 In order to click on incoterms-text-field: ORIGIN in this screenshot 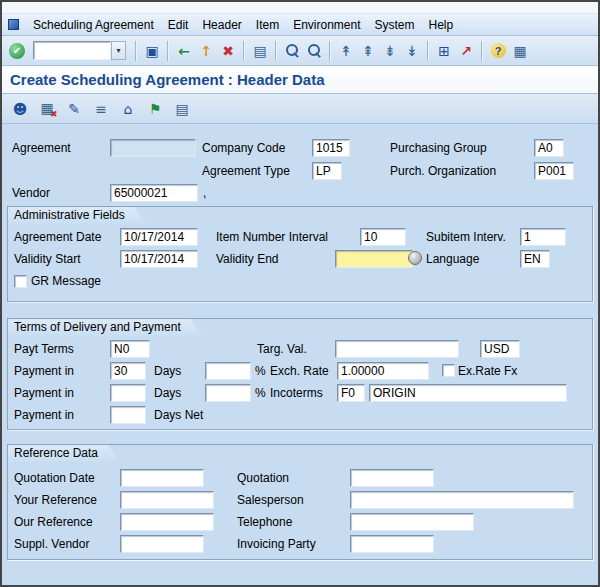, I will do `click(468, 393)`.